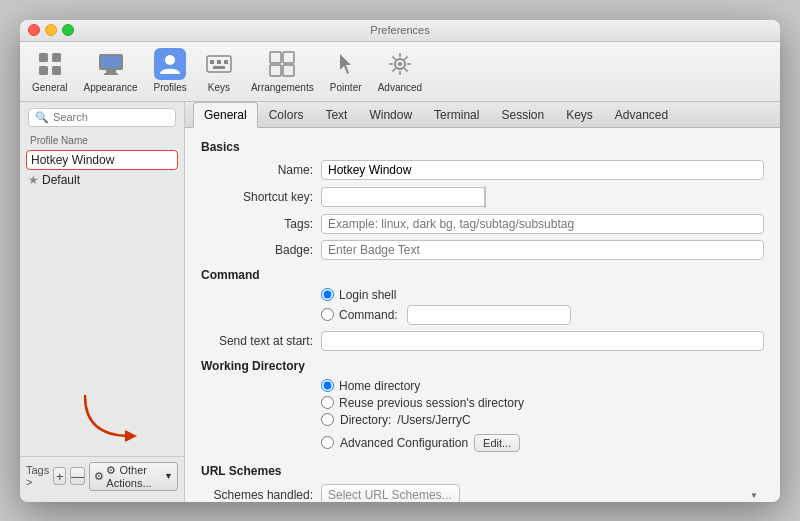 The height and width of the screenshot is (521, 800). I want to click on other-actions-button: ⚙ ⚙ Other Actions... ▼, so click(134, 476).